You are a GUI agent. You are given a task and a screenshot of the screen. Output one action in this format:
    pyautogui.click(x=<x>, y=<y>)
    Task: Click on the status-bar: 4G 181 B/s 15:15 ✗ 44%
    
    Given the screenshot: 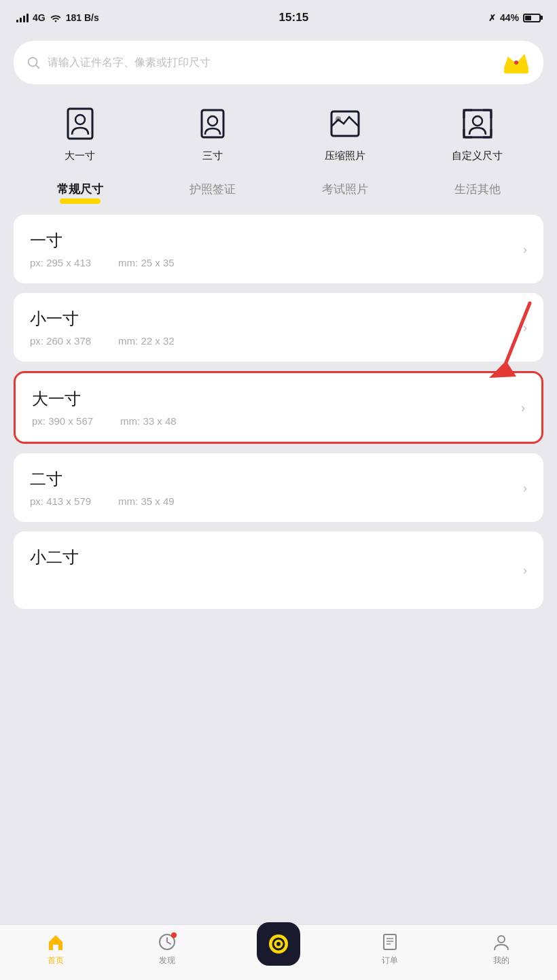 What is the action you would take?
    pyautogui.click(x=278, y=16)
    